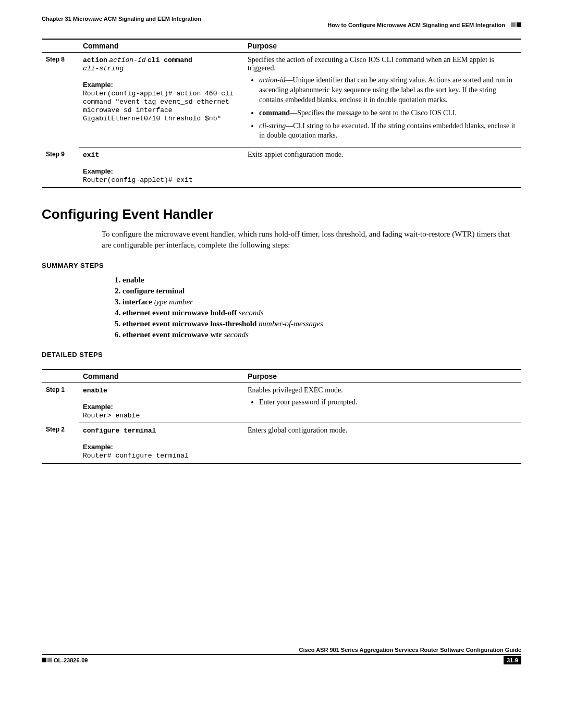 Image resolution: width=563 pixels, height=728 pixels. I want to click on table-row: Step 2 configure terminal Example: Route…, so click(282, 443).